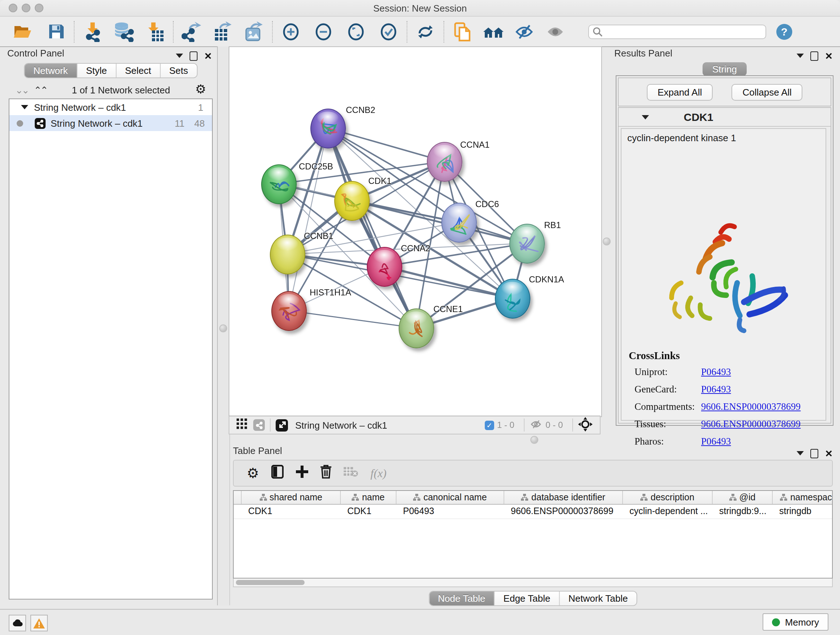 The width and height of the screenshot is (840, 635). Describe the element at coordinates (208, 55) in the screenshot. I see `control-panel-close-icon: ✕` at that location.